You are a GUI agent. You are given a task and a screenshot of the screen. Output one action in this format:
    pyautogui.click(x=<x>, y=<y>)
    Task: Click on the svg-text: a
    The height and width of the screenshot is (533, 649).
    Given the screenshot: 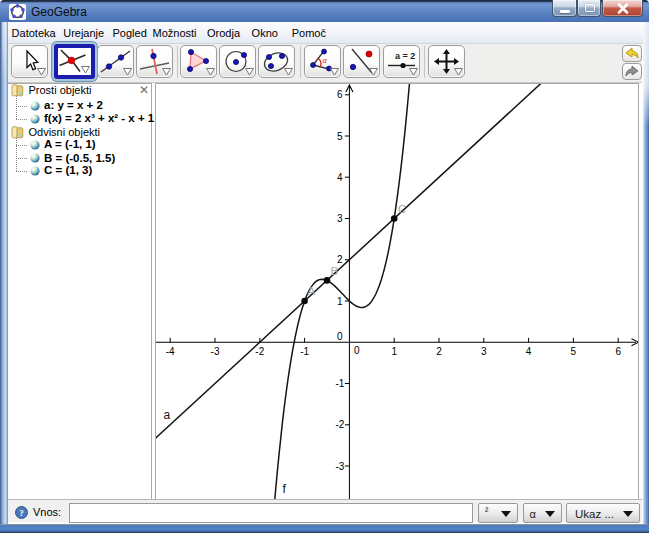 What is the action you would take?
    pyautogui.click(x=168, y=415)
    